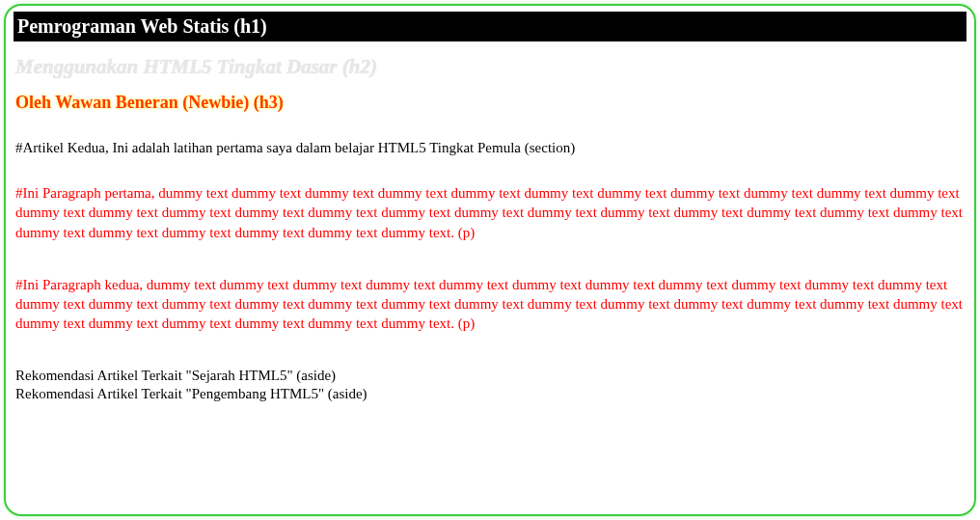 This screenshot has width=980, height=520. Describe the element at coordinates (491, 376) in the screenshot. I see `aside-item-1: Rekomendasi Artikel Terkait "Sejarah HTM…` at that location.